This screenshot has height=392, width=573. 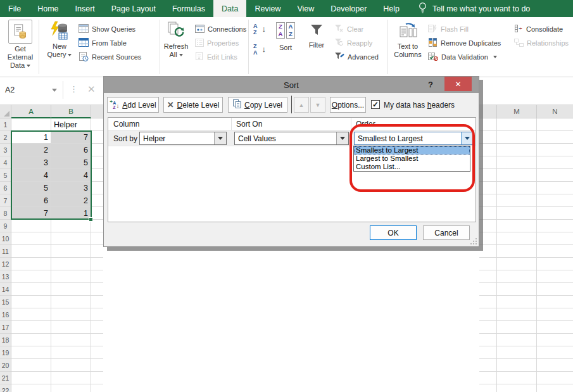 What do you see at coordinates (375, 104) in the screenshot?
I see `my-data-has-headers-checkbox: ✓` at bounding box center [375, 104].